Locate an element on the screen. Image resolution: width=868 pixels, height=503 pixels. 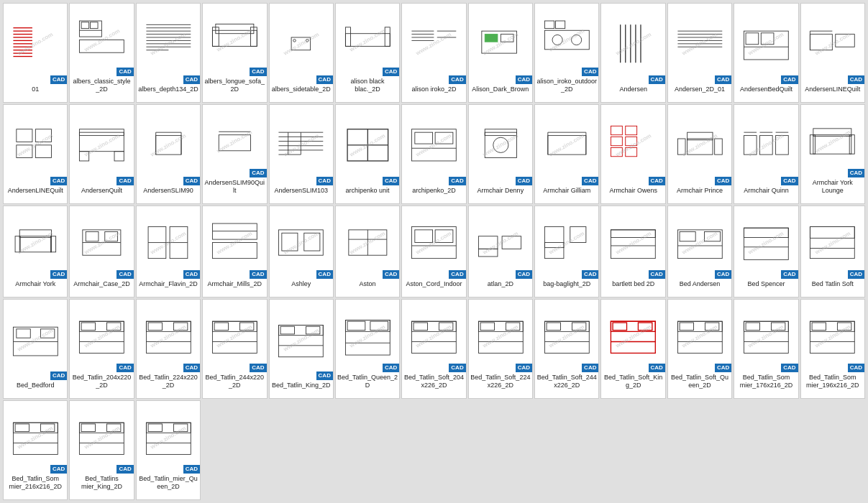
file-item: www.zino.comCADArmchair Denny is located at coordinates (501, 154).